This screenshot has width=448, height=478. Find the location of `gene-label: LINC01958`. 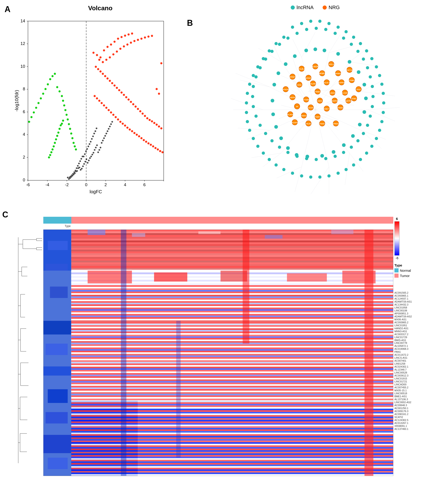

gene-label: LINC01958 is located at coordinates (419, 308).